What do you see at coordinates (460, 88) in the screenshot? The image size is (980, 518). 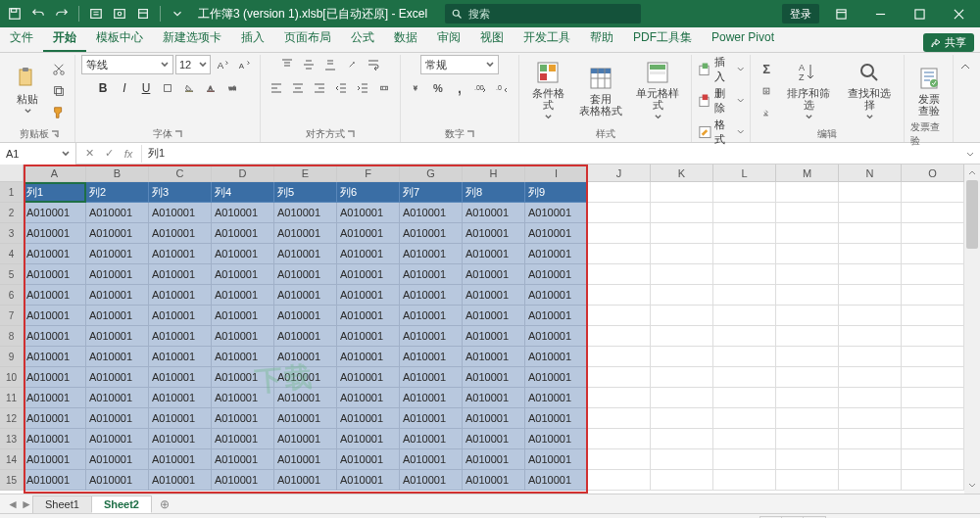 I see `comma-icon: ,` at bounding box center [460, 88].